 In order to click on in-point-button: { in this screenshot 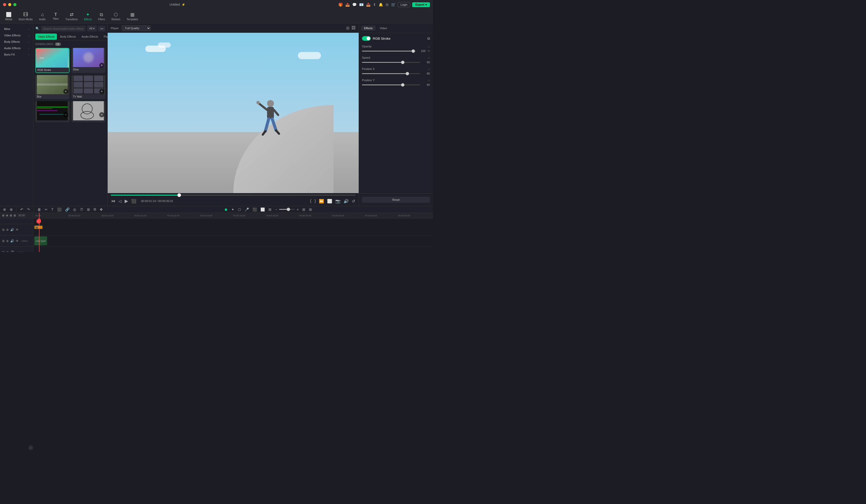, I will do `click(311, 201)`.